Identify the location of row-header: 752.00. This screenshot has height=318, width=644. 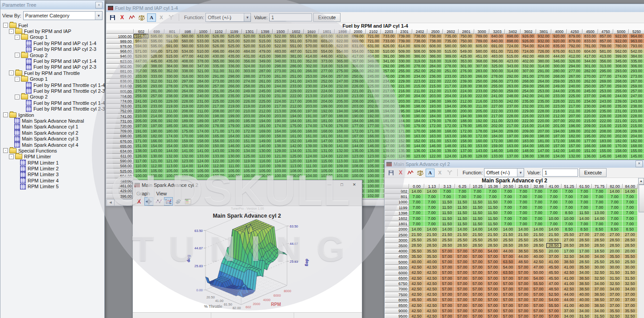
(120, 112).